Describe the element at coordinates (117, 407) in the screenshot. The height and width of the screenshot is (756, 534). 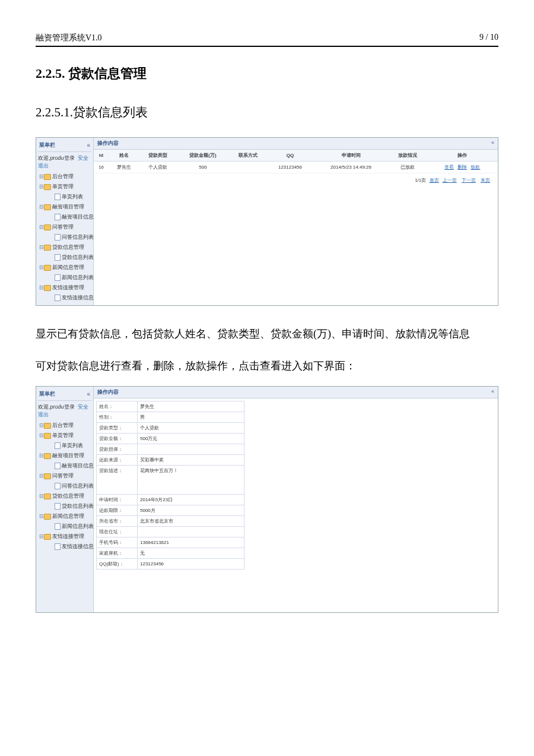
I see `detail-key: 姓名：` at that location.